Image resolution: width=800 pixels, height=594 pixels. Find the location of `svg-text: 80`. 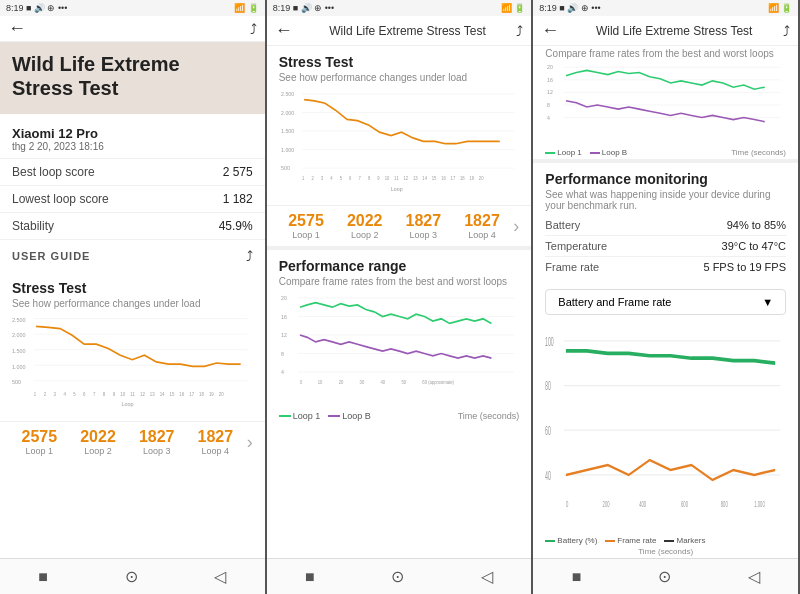

svg-text: 80 is located at coordinates (548, 386).